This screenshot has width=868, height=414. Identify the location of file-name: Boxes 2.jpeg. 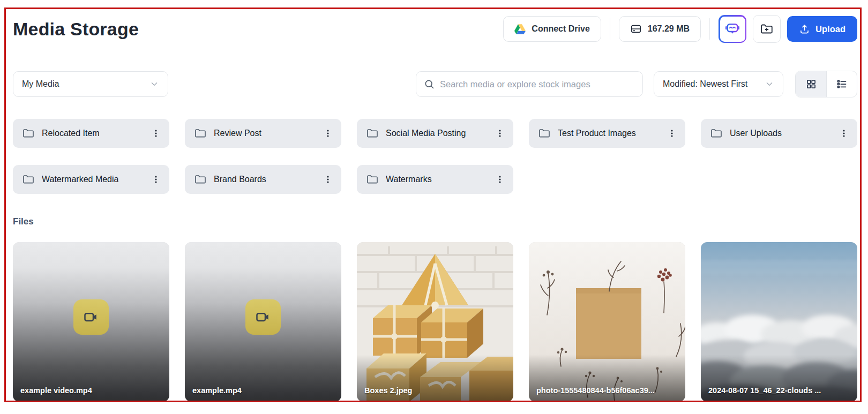
(436, 390).